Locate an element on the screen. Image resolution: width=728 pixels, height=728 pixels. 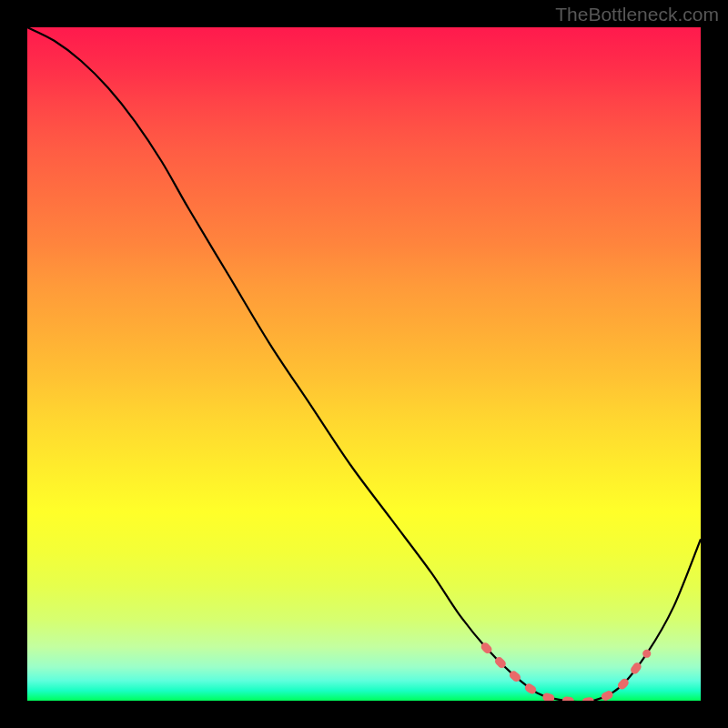
watermark-text: TheBottleneck.com is located at coordinates (637, 15).